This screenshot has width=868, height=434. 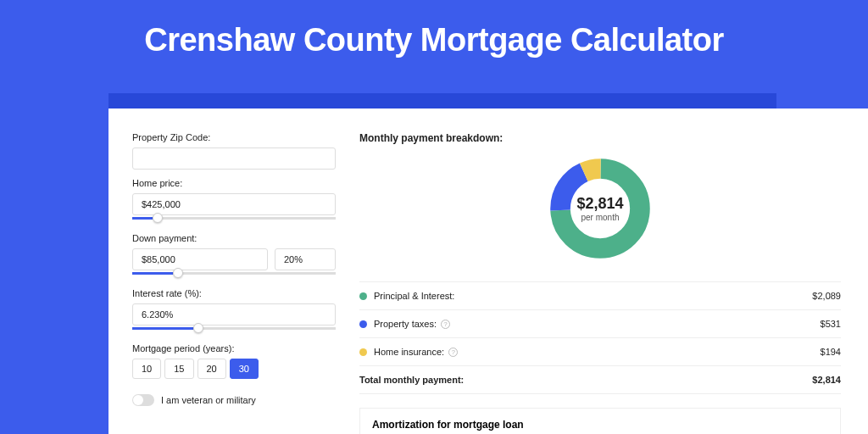 I want to click on home-price-slider, so click(x=234, y=219).